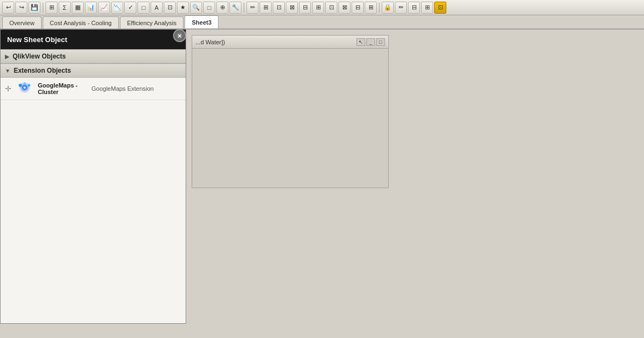 This screenshot has height=338, width=644. What do you see at coordinates (381, 42) in the screenshot?
I see `chart-maximize-icon: □` at bounding box center [381, 42].